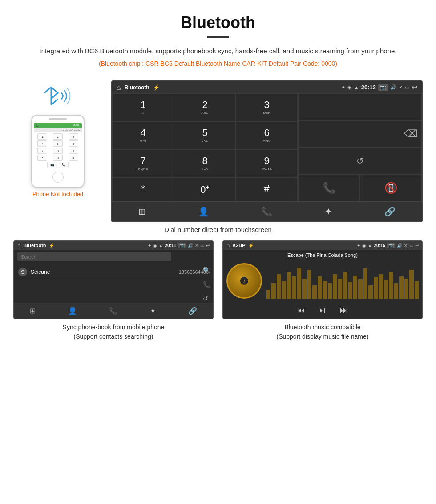 The image size is (436, 504). What do you see at coordinates (391, 245) in the screenshot?
I see `music-camera-icon: 📷` at bounding box center [391, 245].